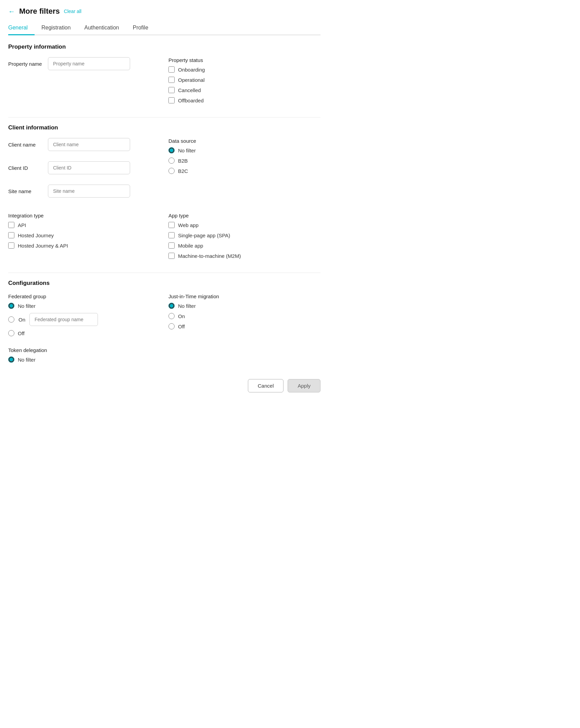 The width and height of the screenshot is (580, 728). I want to click on jit-no-filter-radio, so click(172, 306).